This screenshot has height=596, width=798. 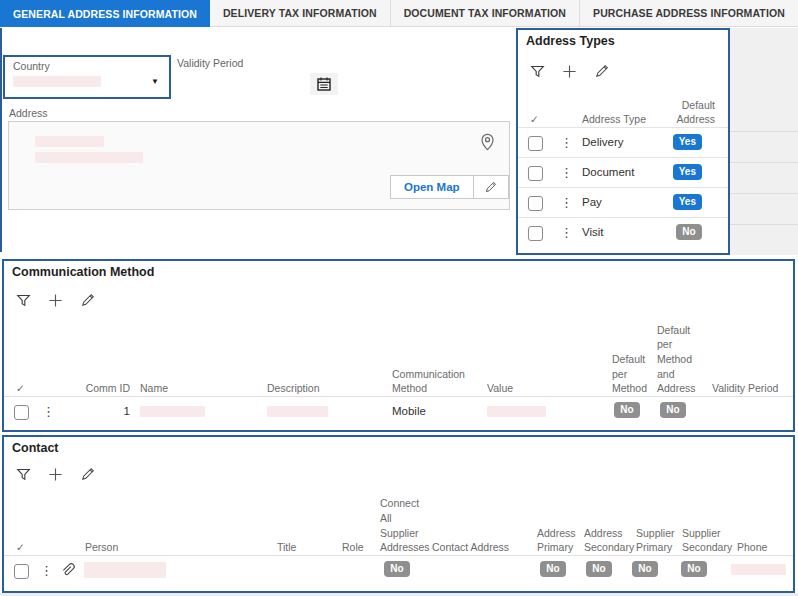 What do you see at coordinates (480, 548) in the screenshot?
I see `column-contact-address: Contact Address` at bounding box center [480, 548].